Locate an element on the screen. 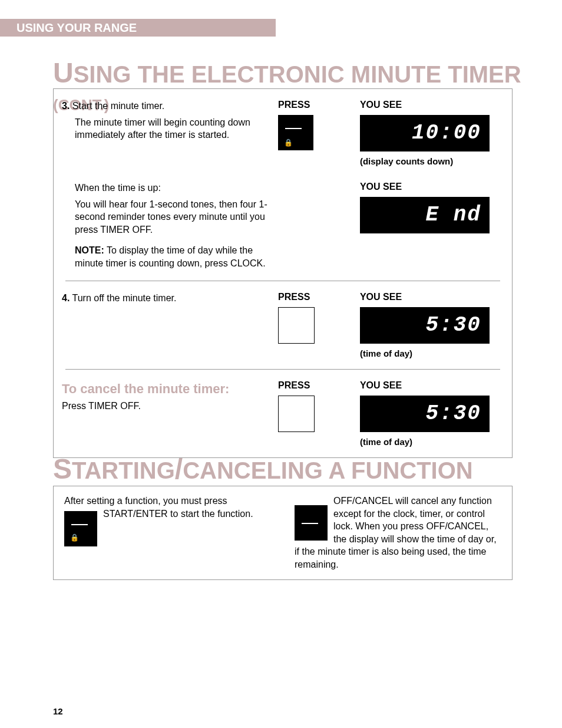 The width and height of the screenshot is (562, 728). cancel-press-col: PRESS is located at coordinates (319, 406).